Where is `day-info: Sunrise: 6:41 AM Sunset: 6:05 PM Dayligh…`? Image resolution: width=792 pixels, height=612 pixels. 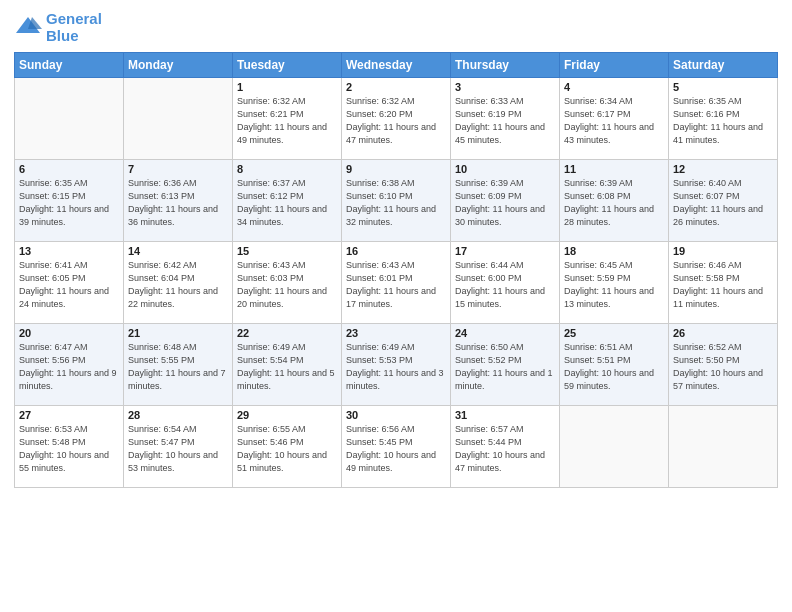 day-info: Sunrise: 6:41 AM Sunset: 6:05 PM Dayligh… is located at coordinates (69, 285).